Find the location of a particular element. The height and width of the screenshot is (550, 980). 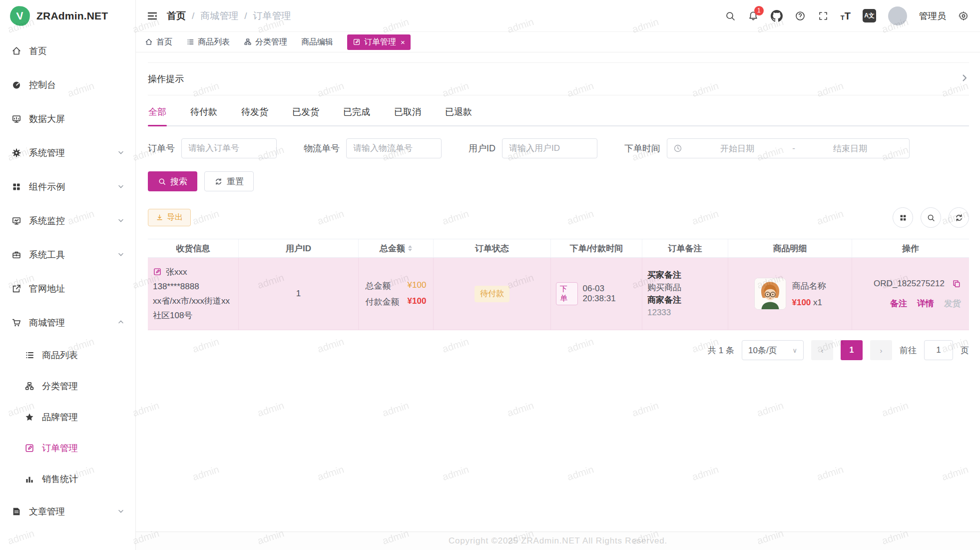

sidebar-item-label: 商品列表 is located at coordinates (60, 355).